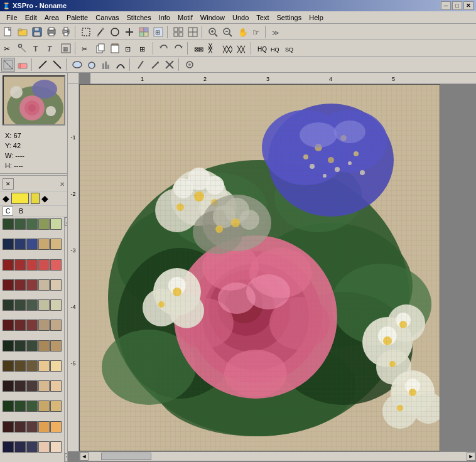 The image size is (476, 462). I want to click on menu-settings: Settings, so click(289, 18).